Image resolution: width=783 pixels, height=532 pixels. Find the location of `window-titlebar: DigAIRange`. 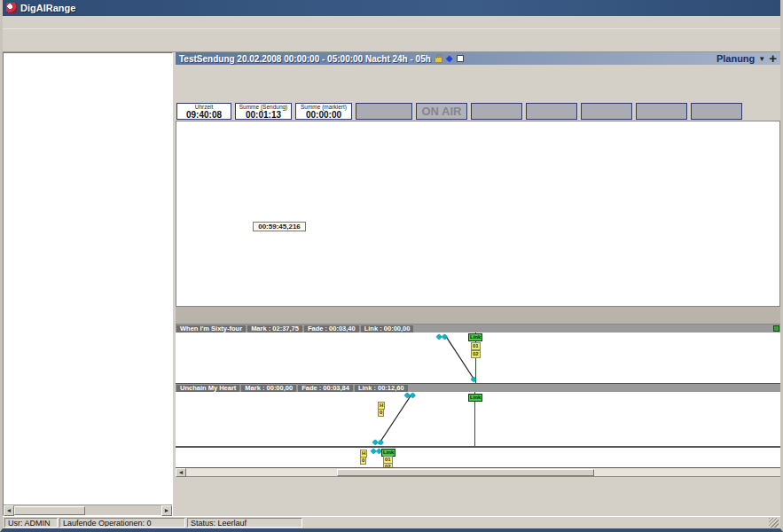

window-titlebar: DigAIRange is located at coordinates (392, 8).